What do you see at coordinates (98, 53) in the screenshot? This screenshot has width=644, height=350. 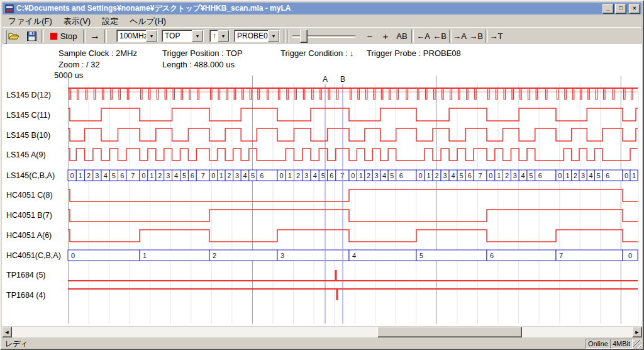 I see `sample-clock-label: Sample Clock : 2MHz` at bounding box center [98, 53].